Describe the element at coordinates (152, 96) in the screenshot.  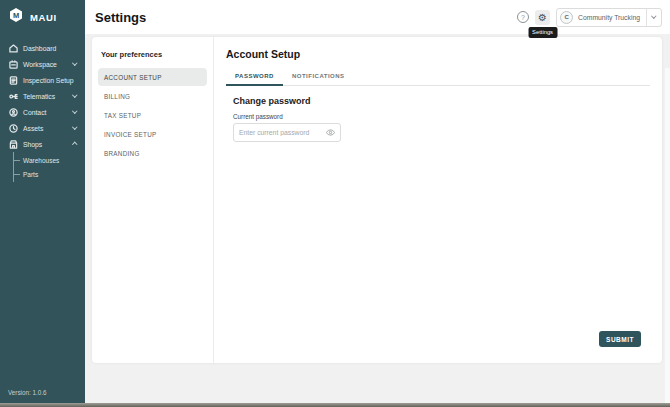
I see `pref-item-billing: BILLING` at that location.